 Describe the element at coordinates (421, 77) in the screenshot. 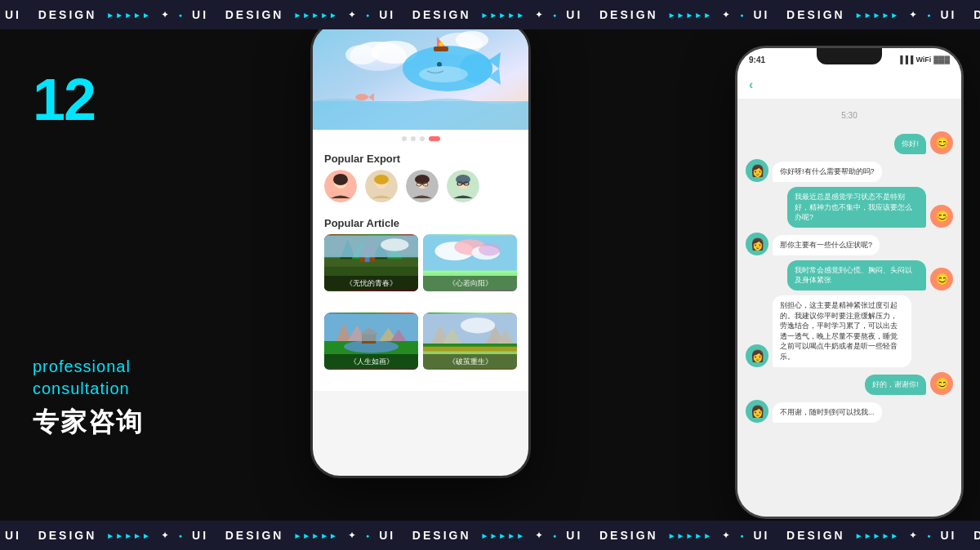

I see `phone-1-hero-banner` at that location.